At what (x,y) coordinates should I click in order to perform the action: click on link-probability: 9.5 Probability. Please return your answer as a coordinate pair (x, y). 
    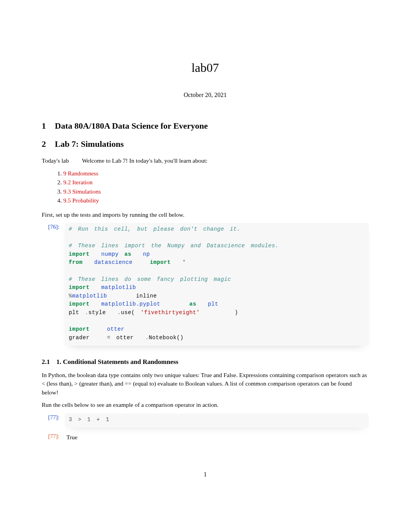
    Looking at the image, I should click on (81, 200).